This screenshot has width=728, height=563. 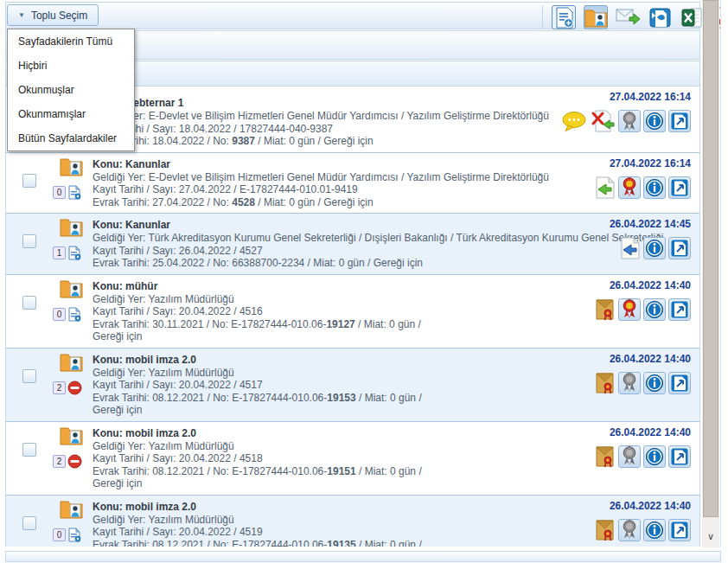 I want to click on folder-user-button, so click(x=596, y=17).